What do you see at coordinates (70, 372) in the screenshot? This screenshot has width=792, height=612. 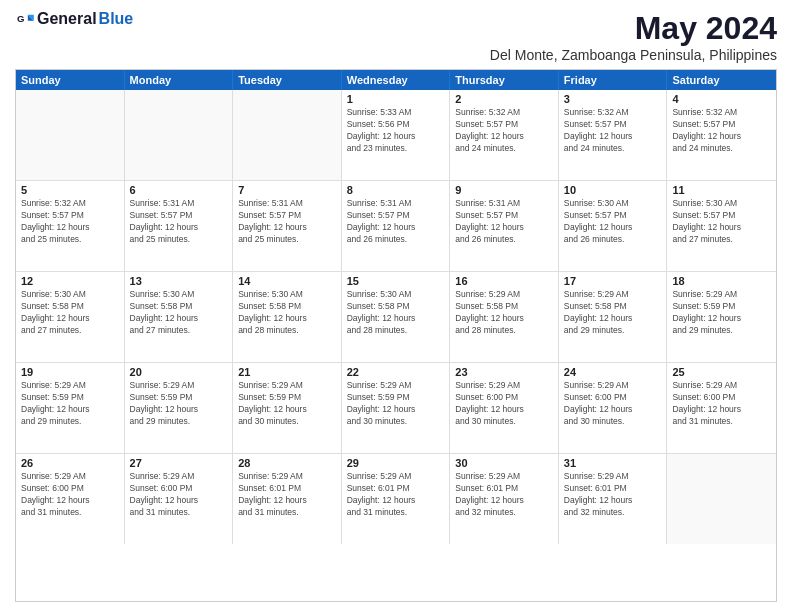 I see `day-number: 19` at bounding box center [70, 372].